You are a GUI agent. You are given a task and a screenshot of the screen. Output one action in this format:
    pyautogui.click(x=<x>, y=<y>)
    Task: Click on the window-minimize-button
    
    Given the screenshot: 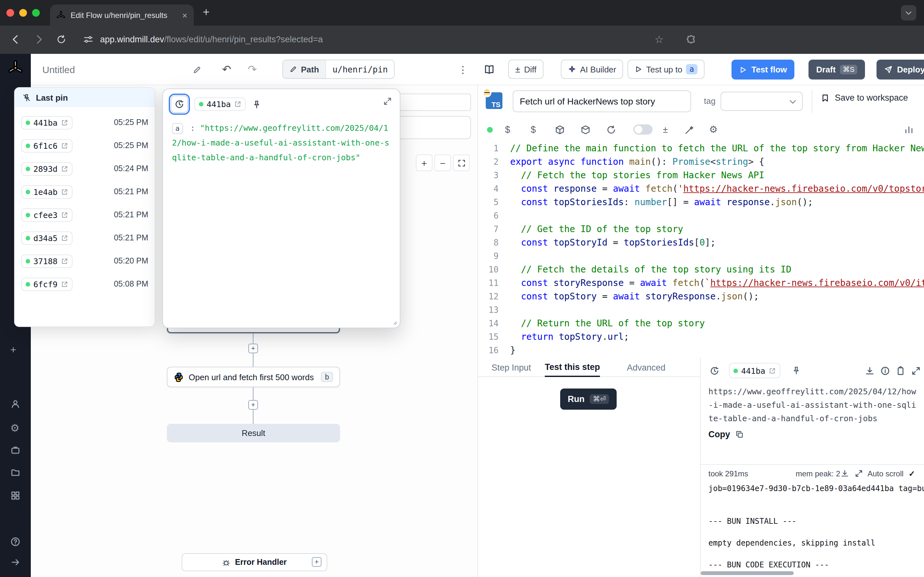 What is the action you would take?
    pyautogui.click(x=23, y=13)
    